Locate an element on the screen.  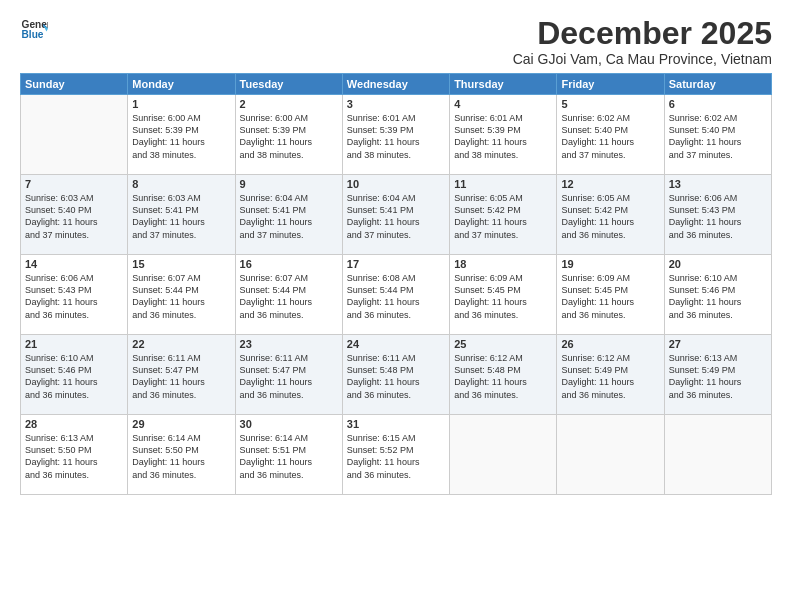
table-row: 22Sunrise: 6:11 AMSunset: 5:47 PMDayligh… is located at coordinates (182, 375).